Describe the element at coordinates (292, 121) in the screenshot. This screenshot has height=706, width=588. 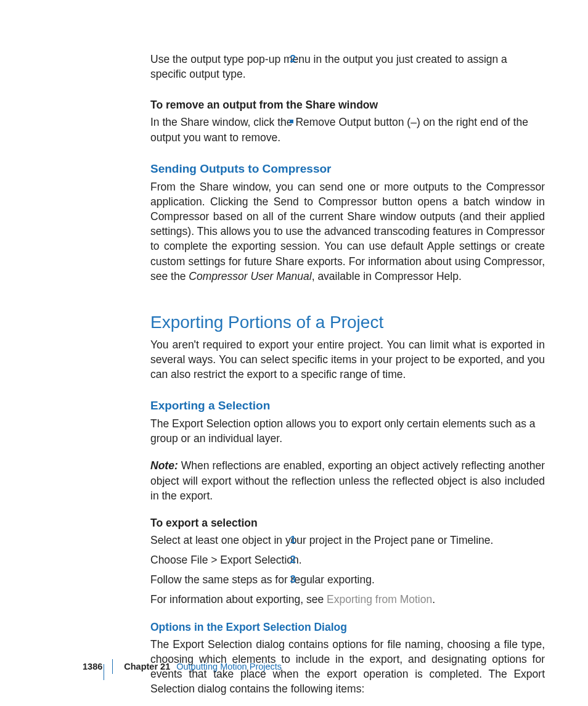
I see `square-bullet-icon` at that location.